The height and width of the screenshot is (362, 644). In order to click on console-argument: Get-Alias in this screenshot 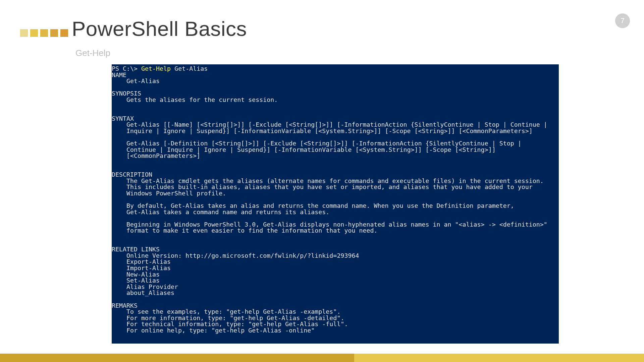, I will do `click(189, 68)`.